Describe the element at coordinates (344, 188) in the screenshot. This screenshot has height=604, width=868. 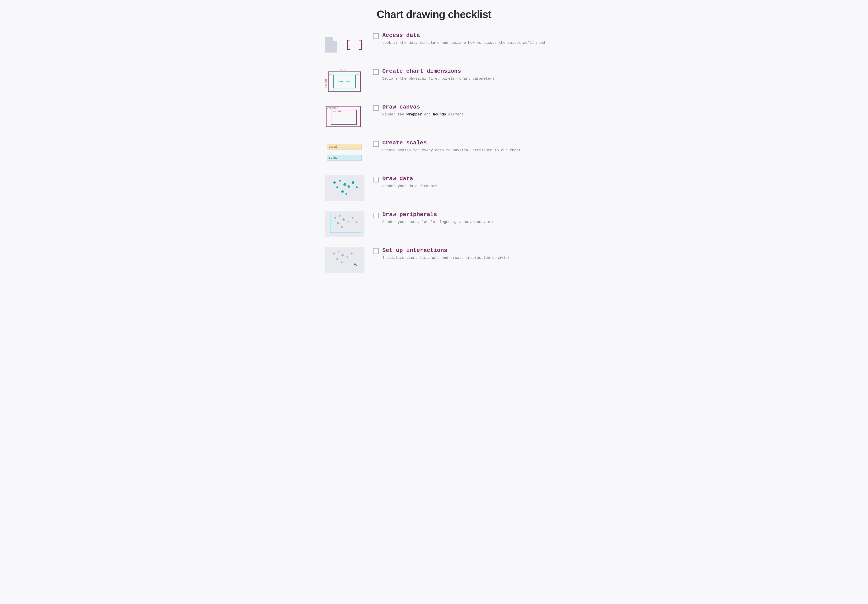
I see `illustration-draw-data` at that location.